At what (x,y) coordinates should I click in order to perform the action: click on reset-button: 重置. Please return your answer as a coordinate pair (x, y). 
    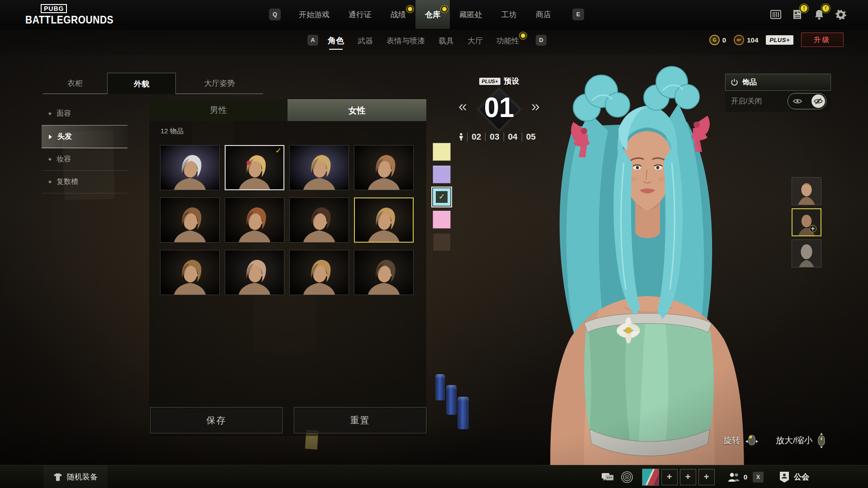
    Looking at the image, I should click on (360, 420).